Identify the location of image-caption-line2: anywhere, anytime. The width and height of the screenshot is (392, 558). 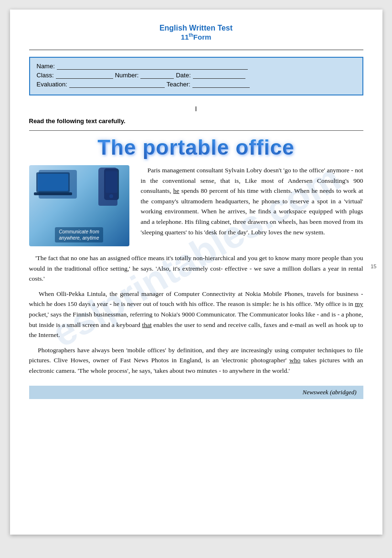
(79, 238).